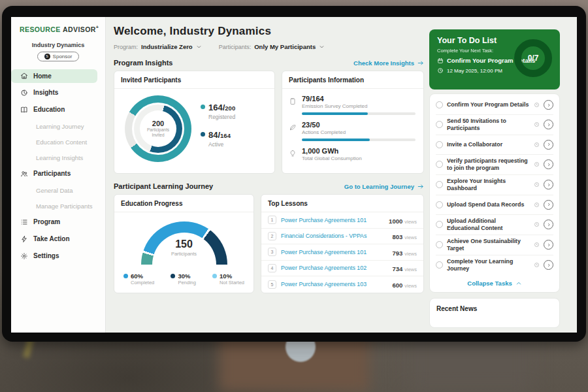 The width and height of the screenshot is (588, 392). I want to click on task-row: Confirm Your Program Details, so click(495, 105).